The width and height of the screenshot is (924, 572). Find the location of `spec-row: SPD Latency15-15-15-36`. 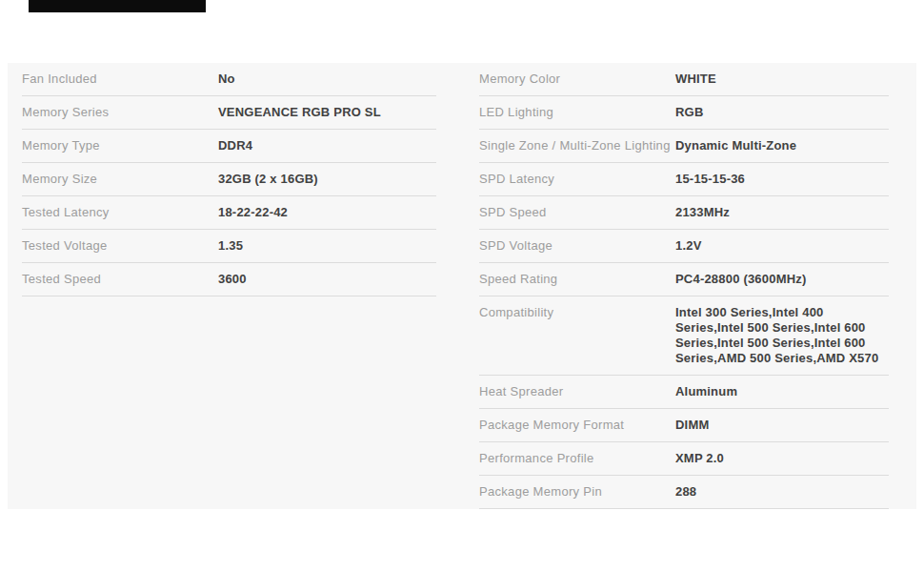

spec-row: SPD Latency15-15-15-36 is located at coordinates (684, 179).